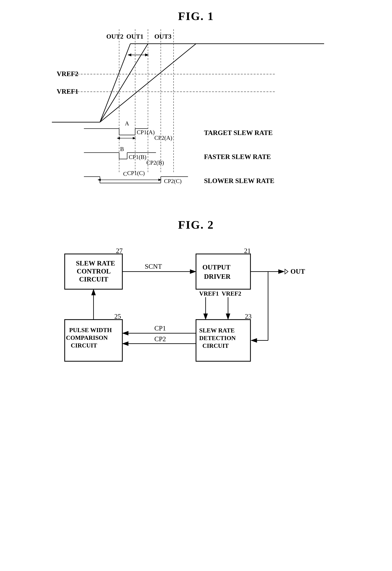 The width and height of the screenshot is (392, 571). What do you see at coordinates (119, 251) in the screenshot?
I see `num27: 27` at bounding box center [119, 251].